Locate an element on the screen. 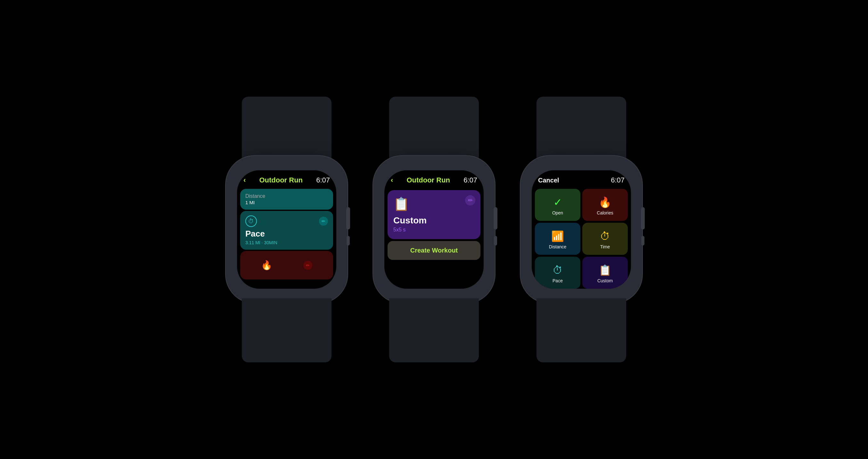 The image size is (868, 459). screen1-time: 6:07 is located at coordinates (323, 180).